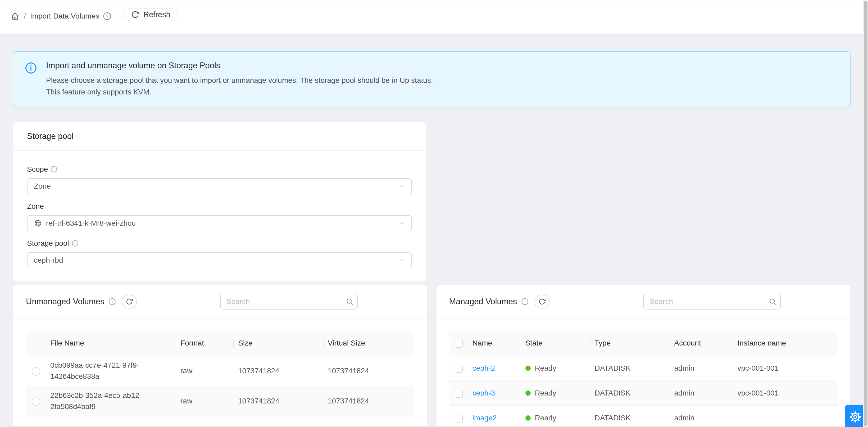  I want to click on column-header-account: Account, so click(702, 343).